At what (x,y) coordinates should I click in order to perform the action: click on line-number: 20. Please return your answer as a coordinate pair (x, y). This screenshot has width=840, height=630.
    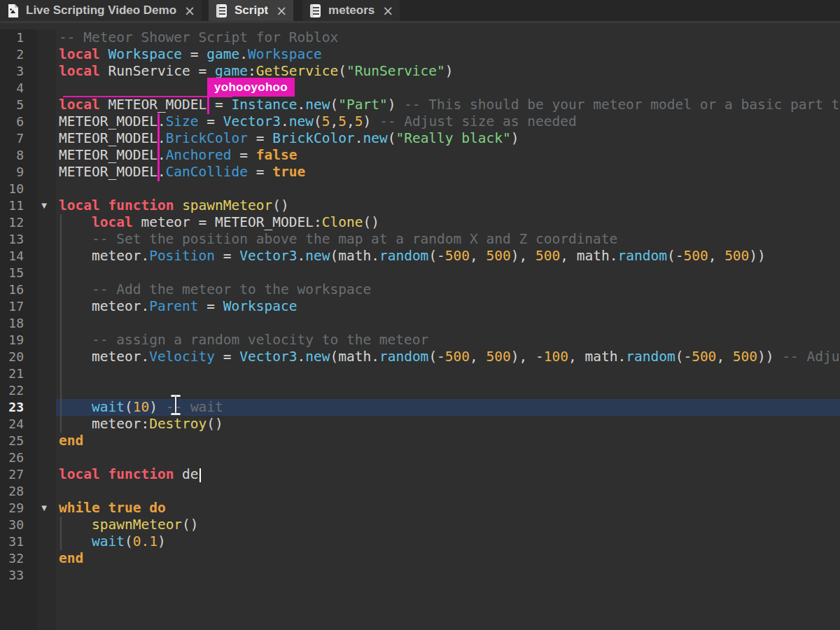
    Looking at the image, I should click on (19, 357).